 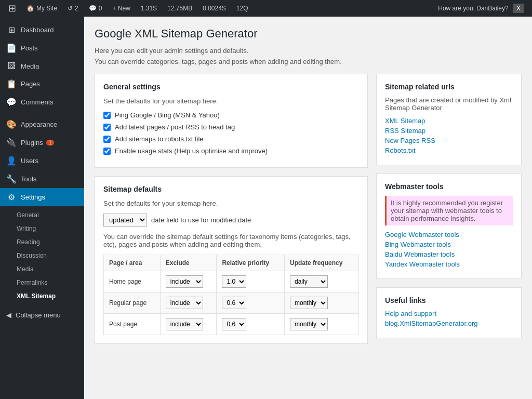 I want to click on priority-select-regular: 1.0 0.9 0.8 0.7 0.6 0.5, so click(x=234, y=303).